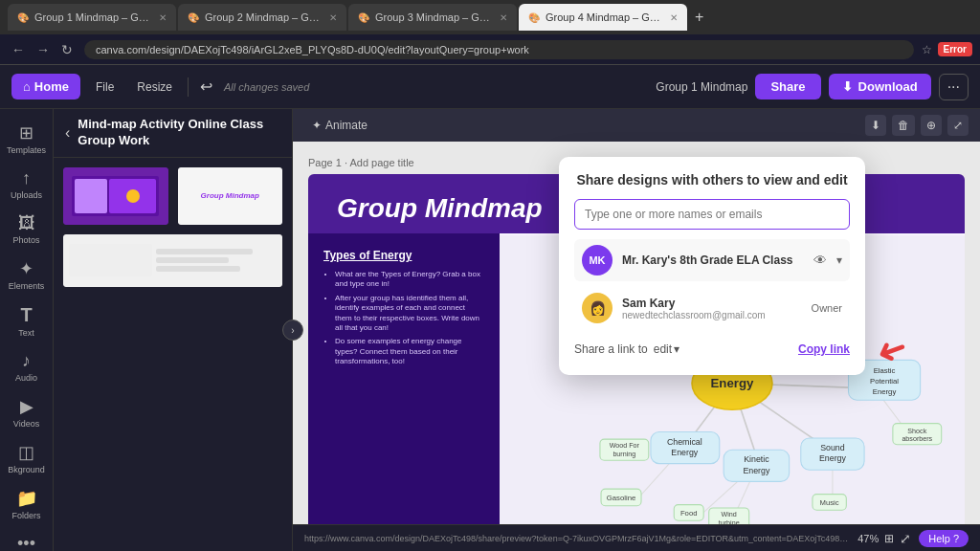 Image resolution: width=980 pixels, height=551 pixels. Describe the element at coordinates (46, 86) in the screenshot. I see `home-button: ⌂ Home` at that location.